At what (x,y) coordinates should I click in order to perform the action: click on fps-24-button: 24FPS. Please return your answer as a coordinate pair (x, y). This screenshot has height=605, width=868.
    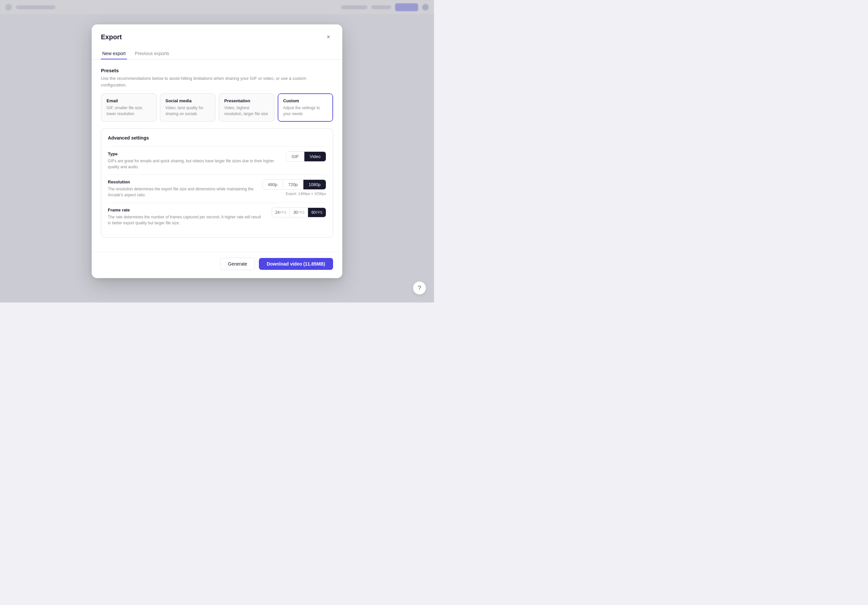
    Looking at the image, I should click on (281, 213).